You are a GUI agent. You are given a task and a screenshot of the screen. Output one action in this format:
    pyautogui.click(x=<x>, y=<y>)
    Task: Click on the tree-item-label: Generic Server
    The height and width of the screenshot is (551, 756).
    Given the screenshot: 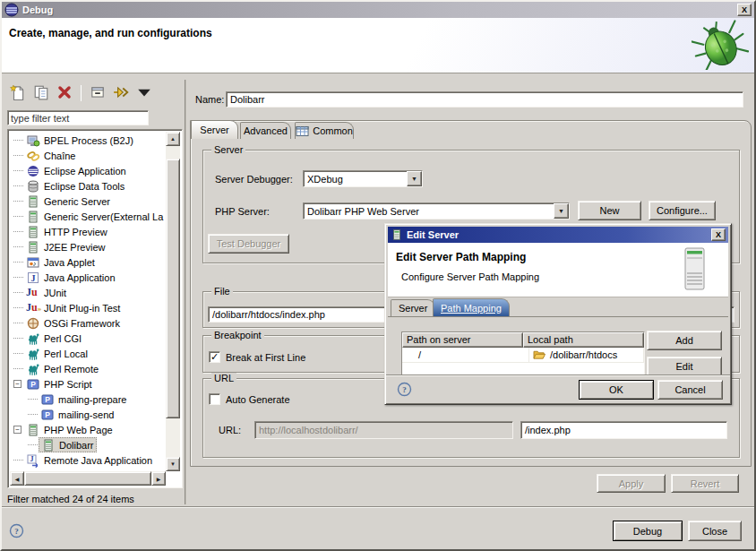 What is the action you would take?
    pyautogui.click(x=77, y=202)
    